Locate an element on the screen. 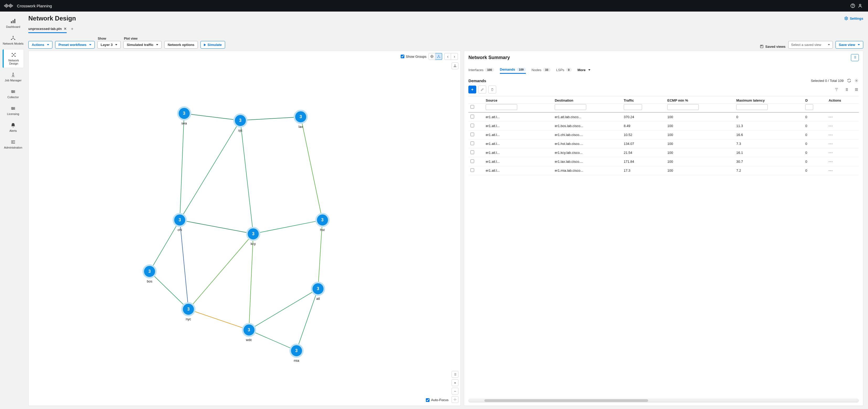 This screenshot has height=409, width=868. zoom-in-button: + is located at coordinates (455, 383).